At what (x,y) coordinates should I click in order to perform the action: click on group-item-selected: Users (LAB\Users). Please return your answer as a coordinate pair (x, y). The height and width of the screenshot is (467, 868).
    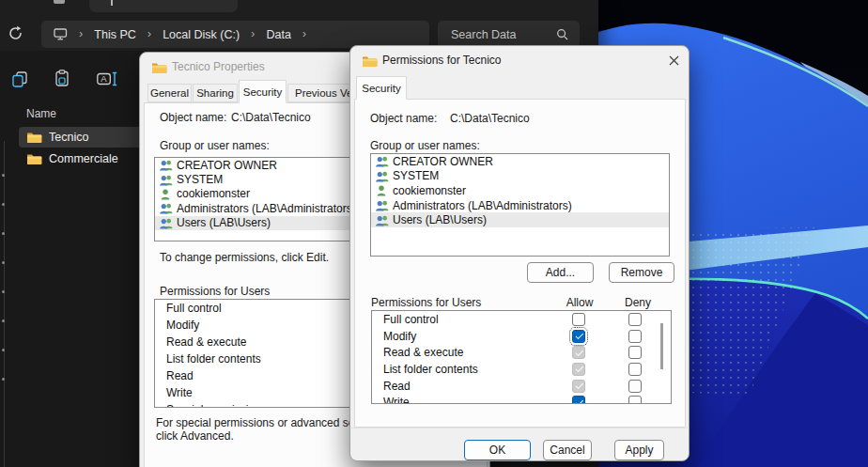
    Looking at the image, I should click on (520, 220).